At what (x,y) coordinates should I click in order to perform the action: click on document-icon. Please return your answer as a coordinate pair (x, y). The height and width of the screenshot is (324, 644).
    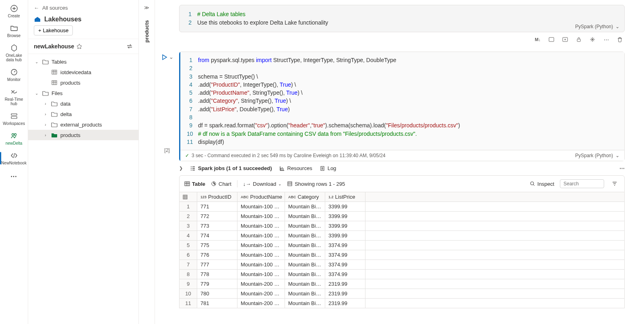
    Looking at the image, I should click on (322, 168).